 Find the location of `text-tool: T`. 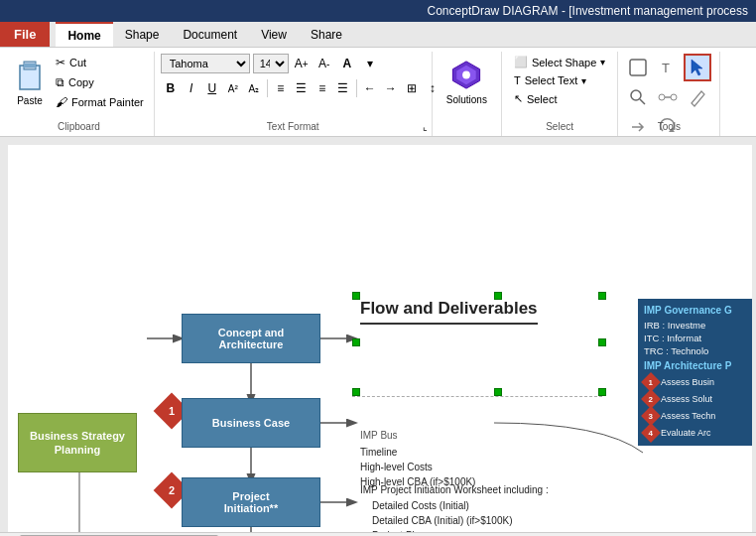

text-tool: T is located at coordinates (668, 67).